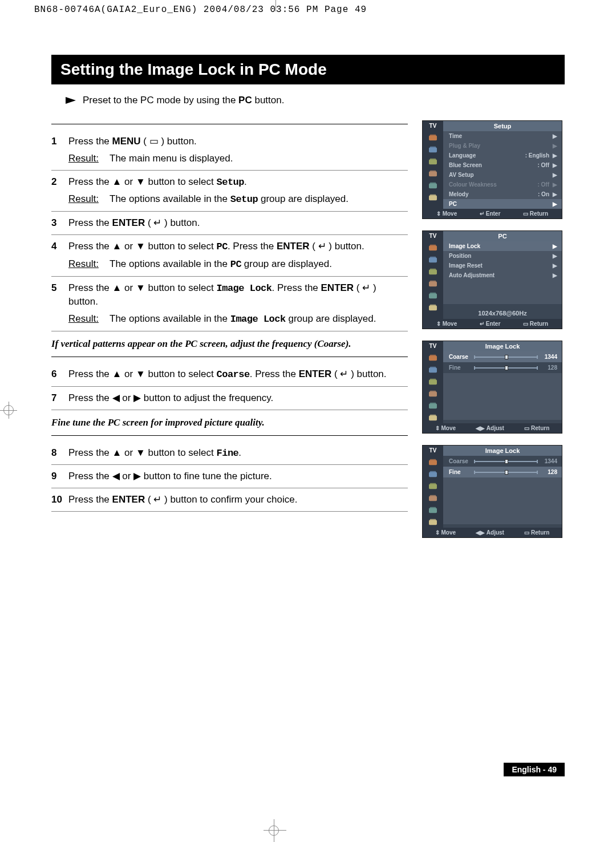 Image resolution: width=616 pixels, height=842 pixels. Describe the element at coordinates (60, 476) in the screenshot. I see `step-number: 9` at that location.